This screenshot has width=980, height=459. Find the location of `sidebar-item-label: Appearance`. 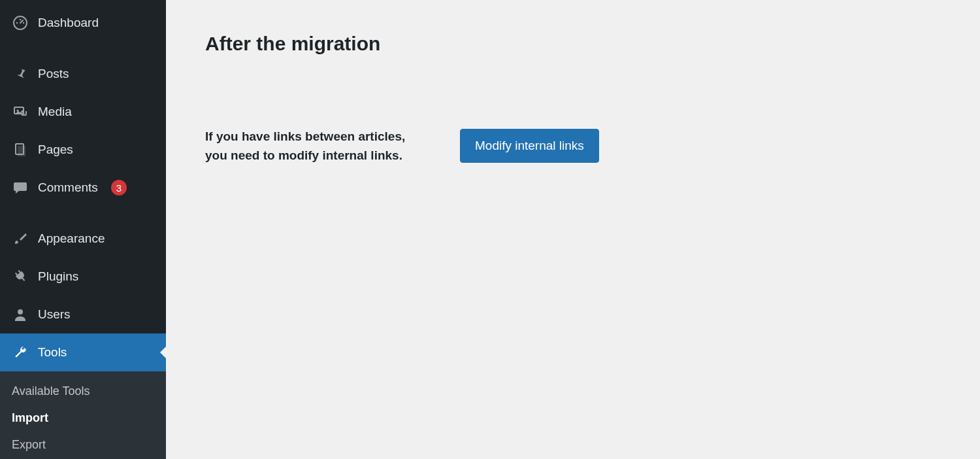

sidebar-item-label: Appearance is located at coordinates (71, 239).